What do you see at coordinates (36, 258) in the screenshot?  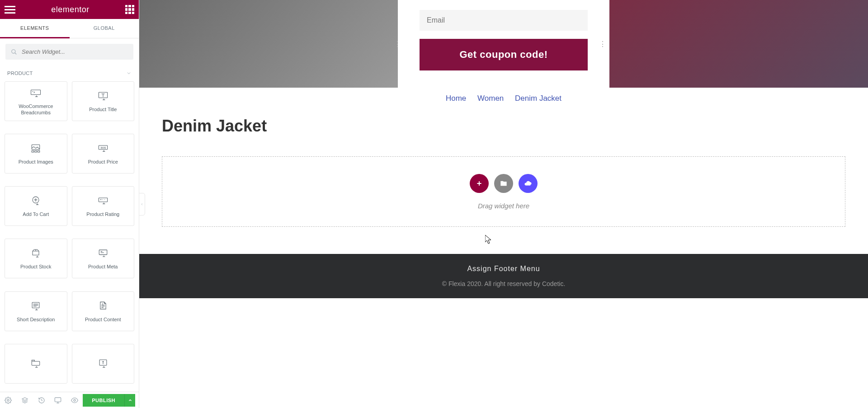 I see `widget-product-stock: Product Stock` at bounding box center [36, 258].